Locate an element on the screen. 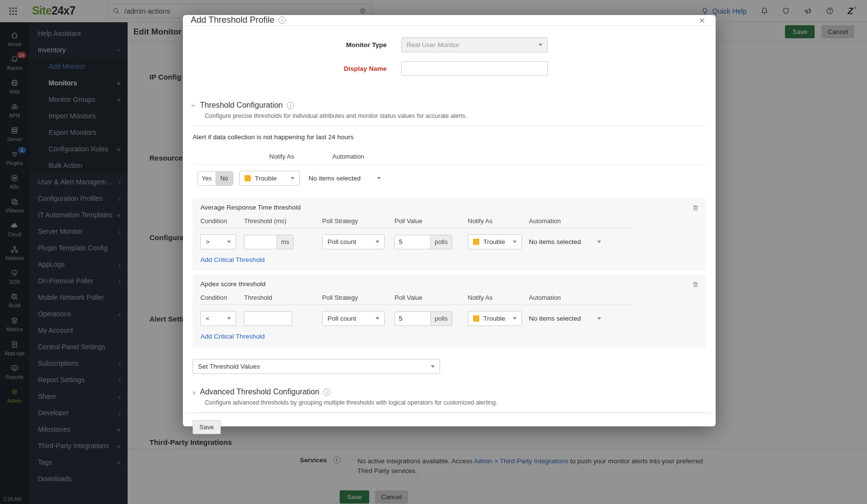 This screenshot has width=867, height=504. condition-select: < is located at coordinates (218, 318).